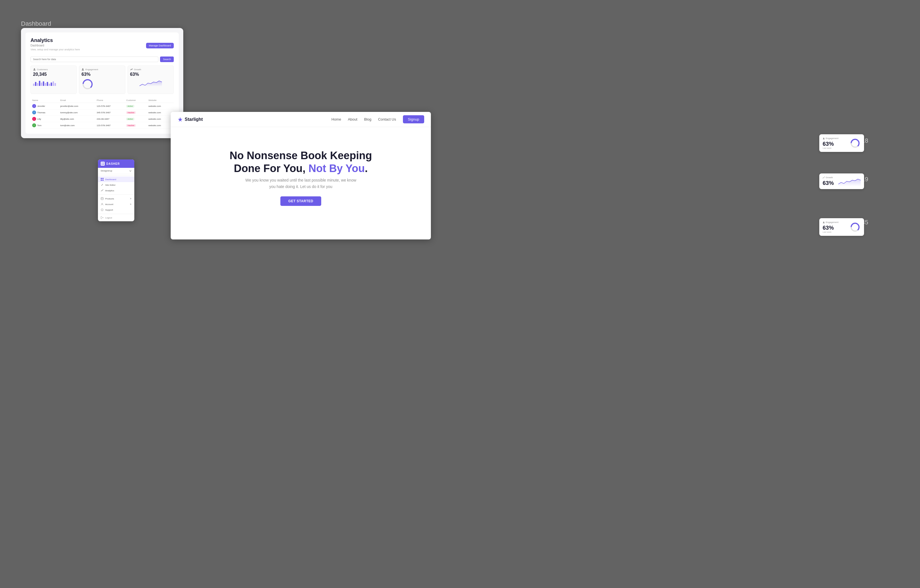  What do you see at coordinates (110, 119) in the screenshot?
I see `cell-phone: 243-08-3467` at bounding box center [110, 119].